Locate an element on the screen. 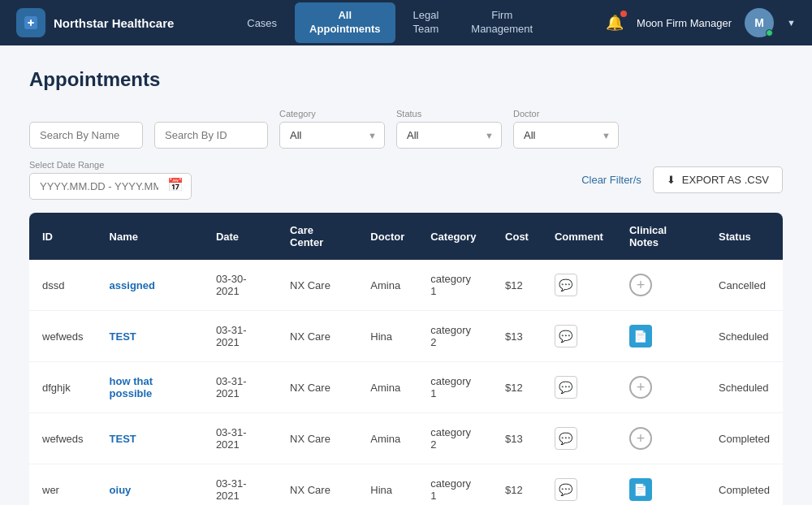 The image size is (812, 505). table-row: dssd assigned 03-30-2021 NX Care Amina c… is located at coordinates (406, 286).